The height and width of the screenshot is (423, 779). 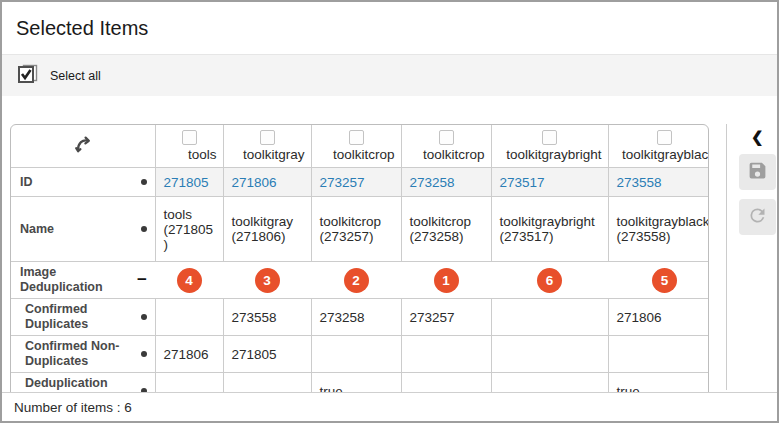 I want to click on table-row-image-deduplication: Image Deduplication− 4 3 2 1 6 5, so click(x=360, y=280).